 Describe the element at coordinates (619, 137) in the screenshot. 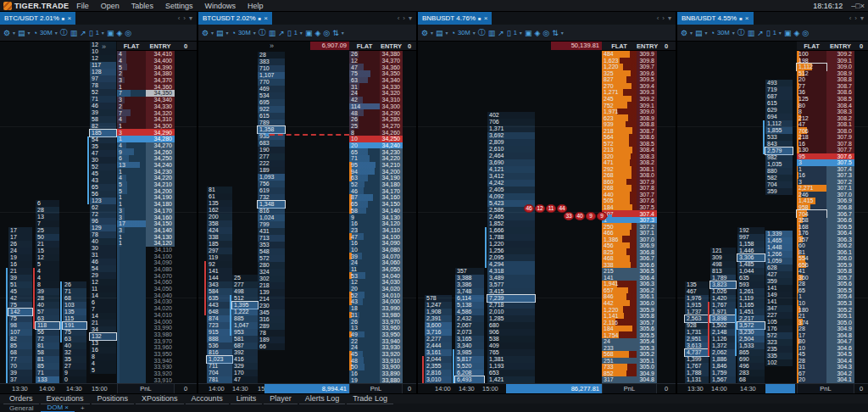

I see `size-cell: 564` at that location.